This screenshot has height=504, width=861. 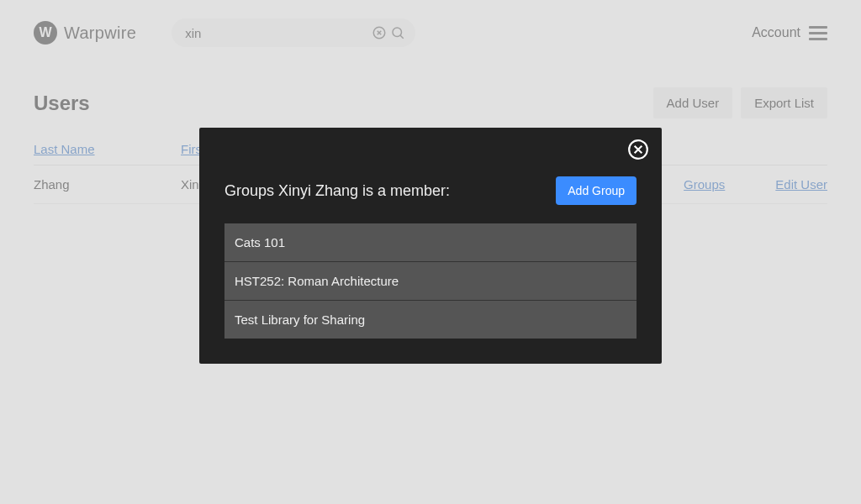 I want to click on close-modal-button, so click(x=638, y=150).